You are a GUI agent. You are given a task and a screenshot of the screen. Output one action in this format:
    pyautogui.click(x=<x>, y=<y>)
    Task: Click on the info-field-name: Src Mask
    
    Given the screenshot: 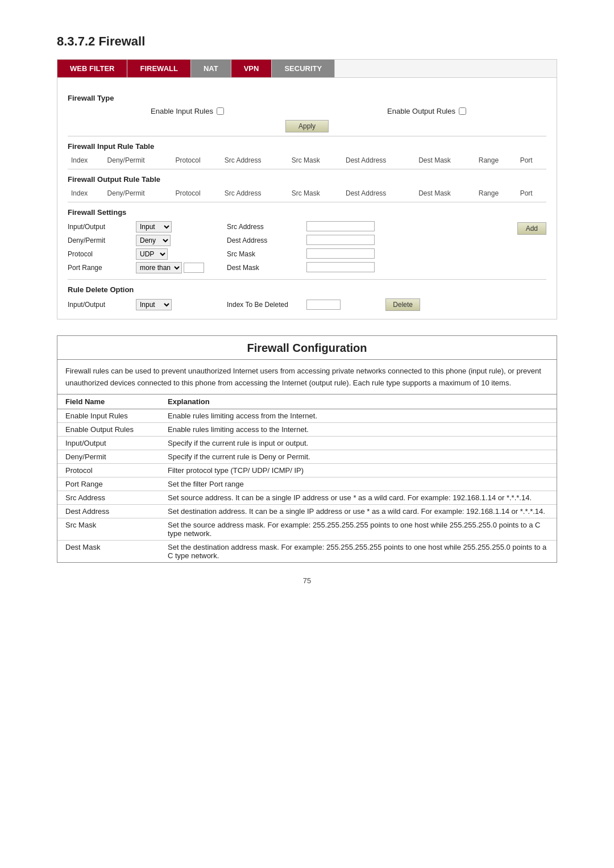 What is the action you would take?
    pyautogui.click(x=109, y=529)
    